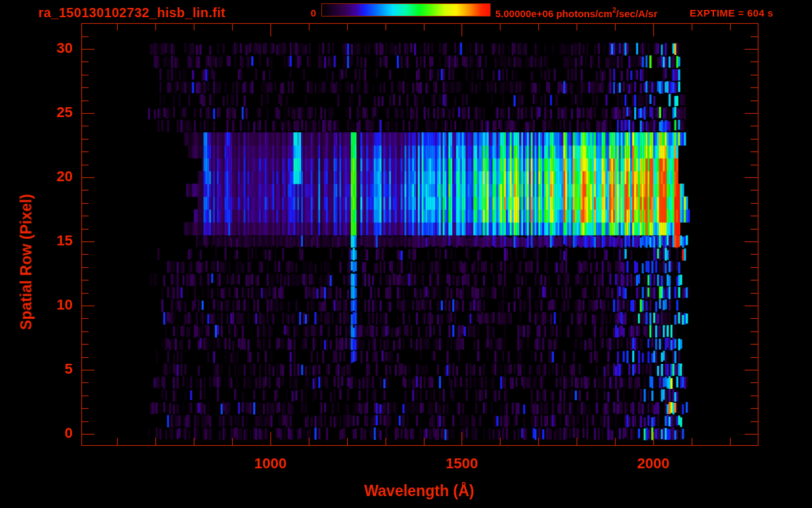 The image size is (812, 508). I want to click on filename-label: ra_150130102732_hisb_lin.fit, so click(132, 13).